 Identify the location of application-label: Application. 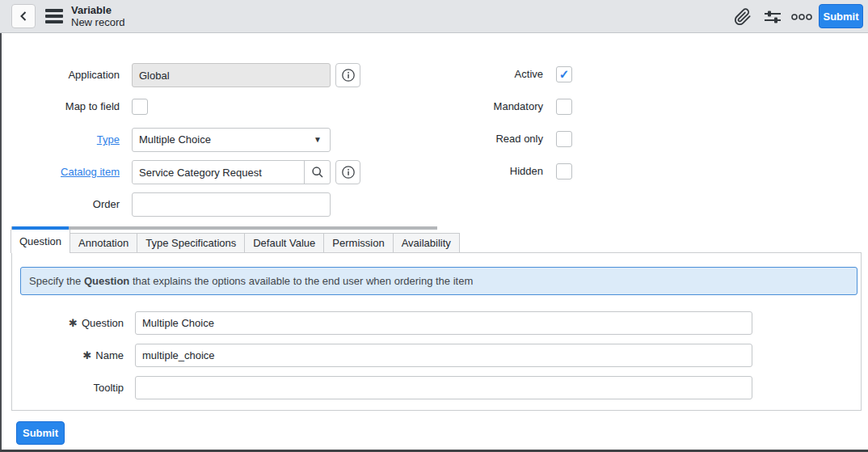
(60, 75).